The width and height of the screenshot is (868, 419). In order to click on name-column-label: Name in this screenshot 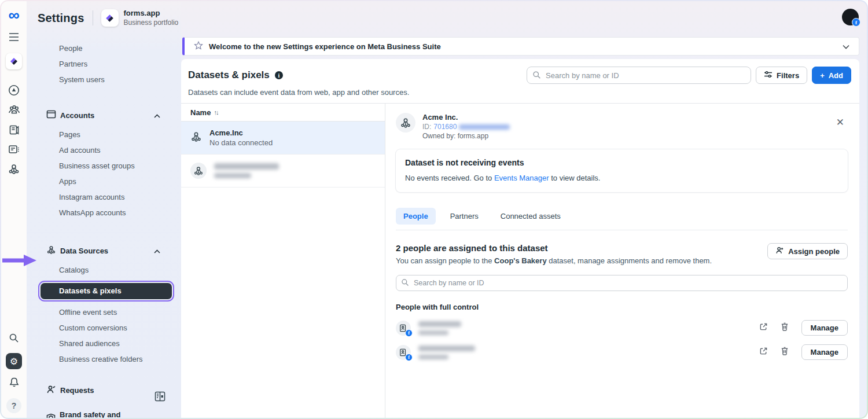, I will do `click(200, 112)`.